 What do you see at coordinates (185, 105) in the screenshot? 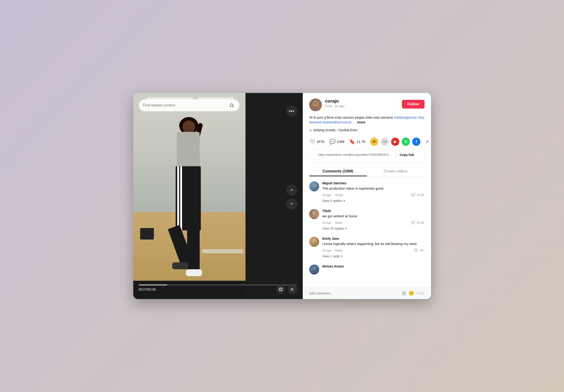
I see `search-input` at bounding box center [185, 105].